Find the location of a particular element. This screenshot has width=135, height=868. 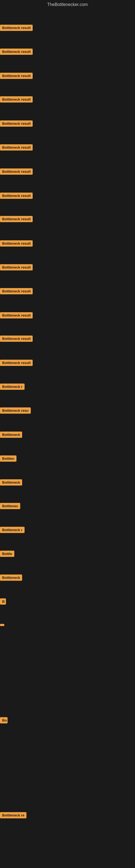

bottleneck-badge-21: Bottlenec is located at coordinates (10, 506).